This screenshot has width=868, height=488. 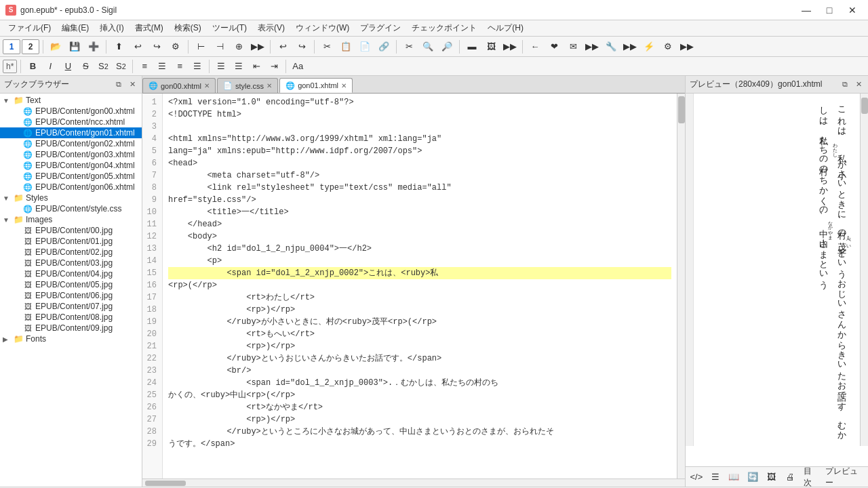 What do you see at coordinates (71, 100) in the screenshot?
I see `tree-text-folder: 📁 Text` at bounding box center [71, 100].